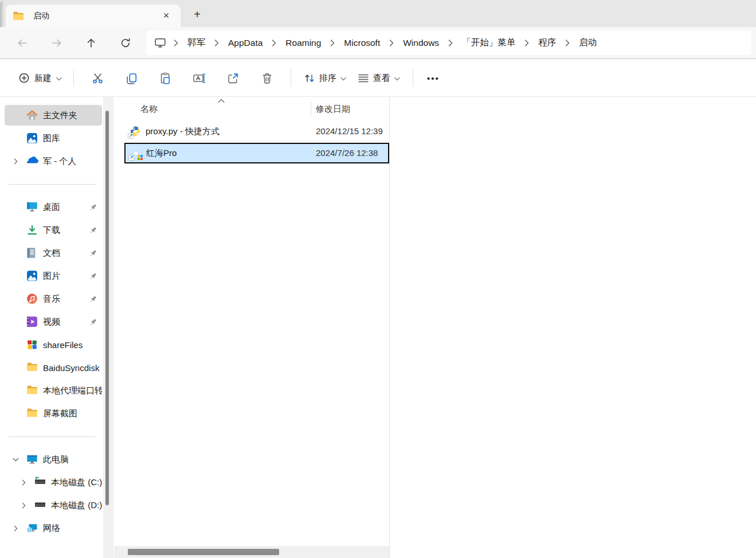 The image size is (756, 558). I want to click on sidebar-item-label: 下载, so click(52, 231).